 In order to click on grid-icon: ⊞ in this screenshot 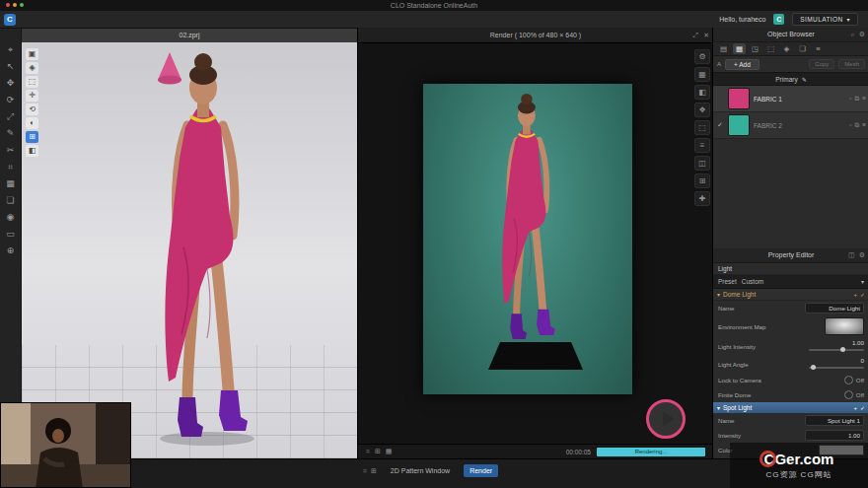, I will do `click(702, 181)`.